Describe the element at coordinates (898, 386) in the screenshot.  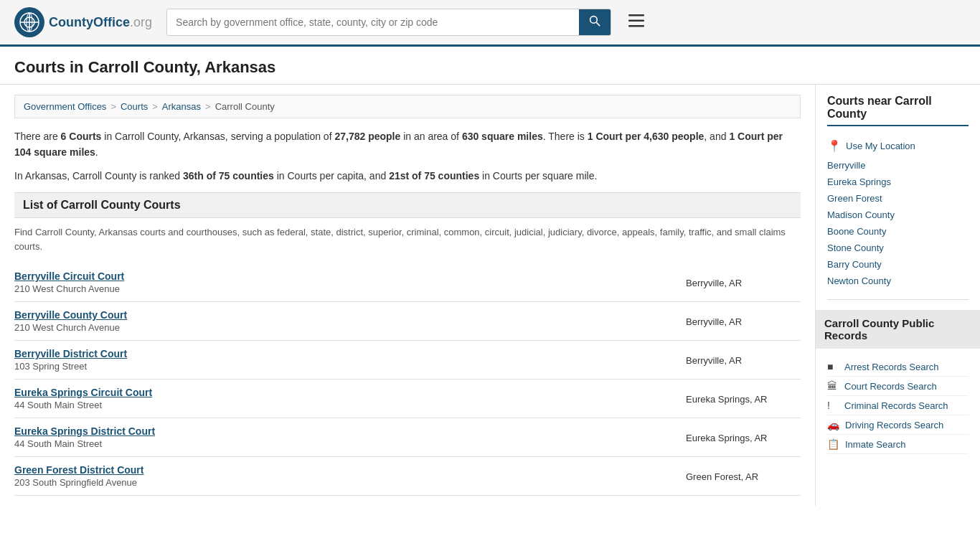
I see `public-record-item: 🏛 Court Records Search` at that location.